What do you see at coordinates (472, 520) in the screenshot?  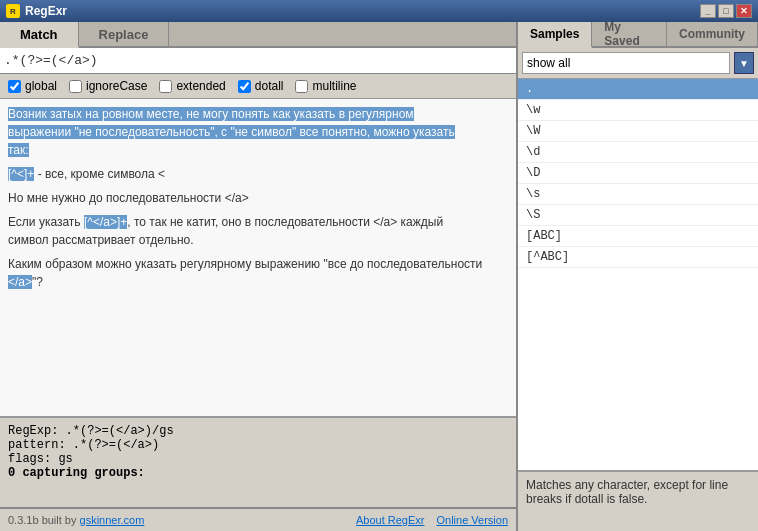 I see `online-version-link: Online Version` at bounding box center [472, 520].